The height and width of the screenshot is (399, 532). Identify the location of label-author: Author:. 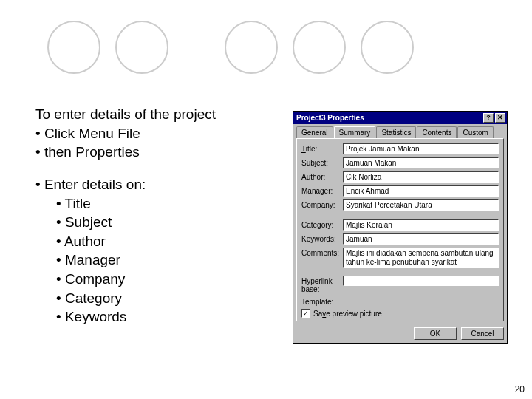
(322, 176).